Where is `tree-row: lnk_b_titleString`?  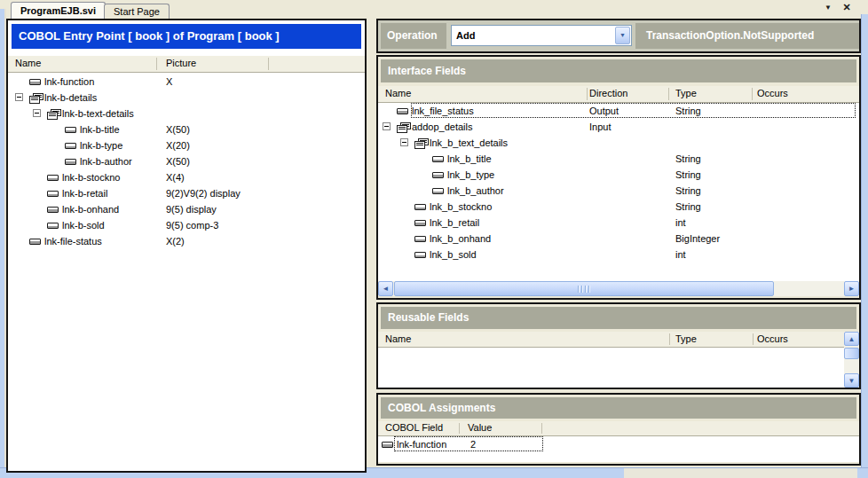
tree-row: lnk_b_titleString is located at coordinates (619, 159).